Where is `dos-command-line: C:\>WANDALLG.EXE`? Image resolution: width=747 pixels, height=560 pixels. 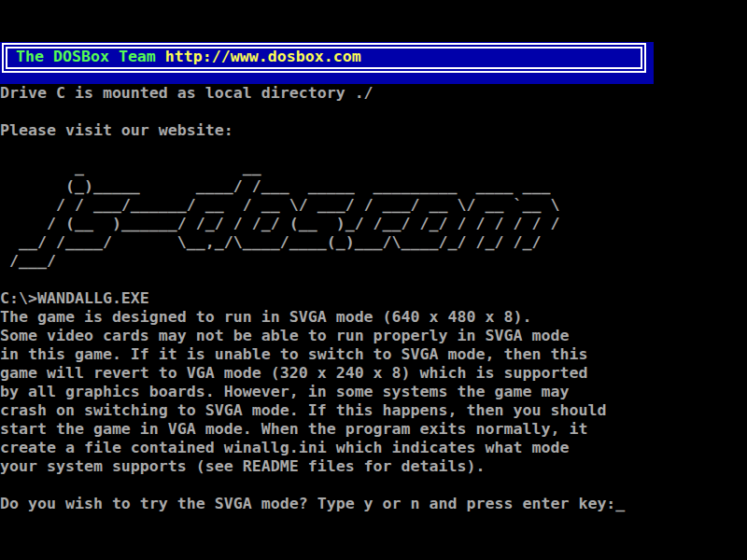
dos-command-line: C:\>WANDALLG.EXE is located at coordinates (75, 299).